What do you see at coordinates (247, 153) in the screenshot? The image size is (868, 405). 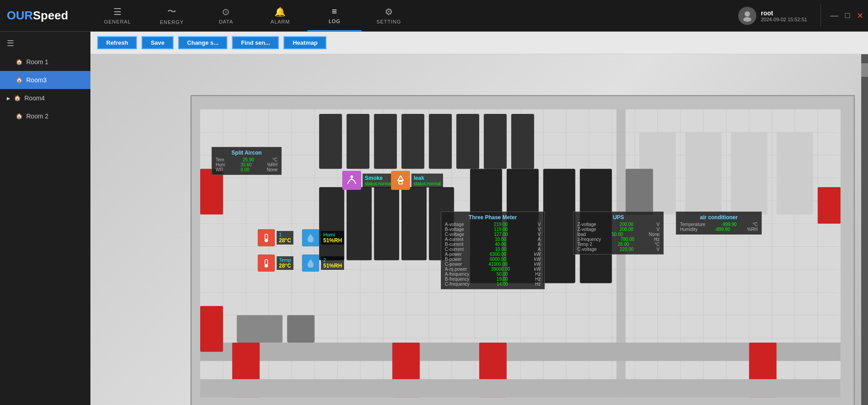 I see `split-aircon-title: Split Aircon` at bounding box center [247, 153].